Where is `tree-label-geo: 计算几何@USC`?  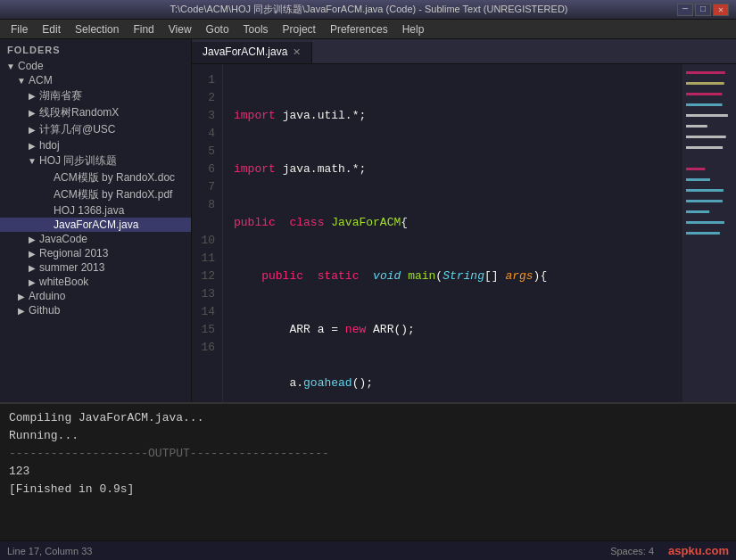
tree-label-geo: 计算几何@USC is located at coordinates (115, 130).